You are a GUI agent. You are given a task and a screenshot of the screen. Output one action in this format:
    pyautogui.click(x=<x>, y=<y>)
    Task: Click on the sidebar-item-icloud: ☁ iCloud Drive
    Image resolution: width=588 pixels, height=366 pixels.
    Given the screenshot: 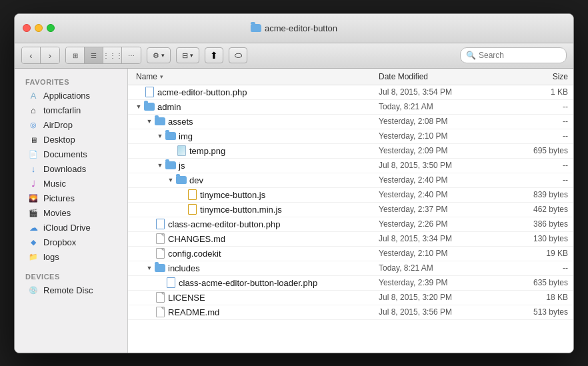 What is the action you would take?
    pyautogui.click(x=71, y=228)
    